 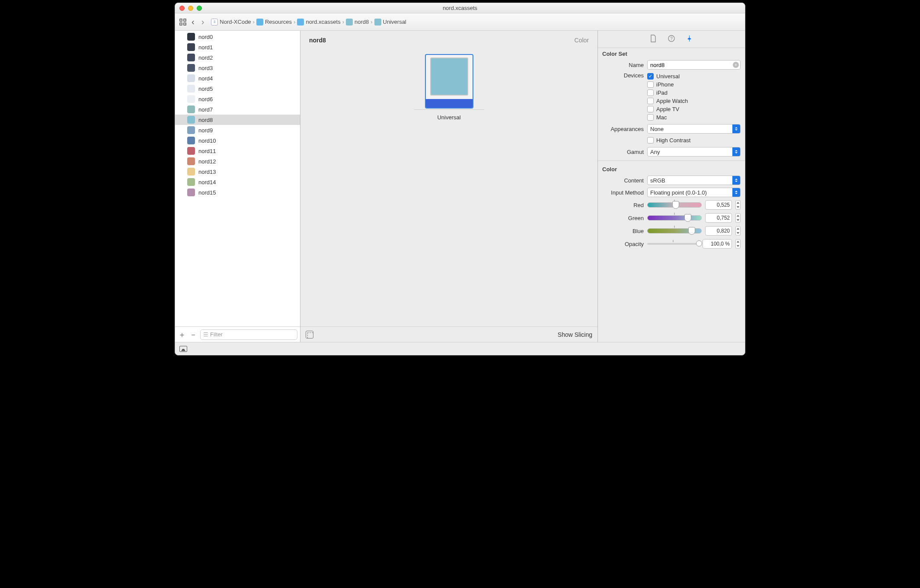 What do you see at coordinates (694, 65) in the screenshot?
I see `name-input` at bounding box center [694, 65].